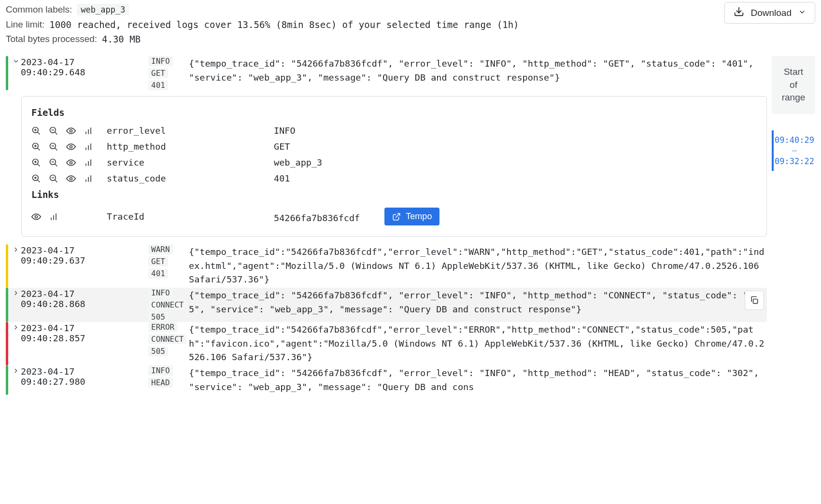 This screenshot has width=821, height=504. I want to click on tempo-label: Tempo, so click(419, 216).